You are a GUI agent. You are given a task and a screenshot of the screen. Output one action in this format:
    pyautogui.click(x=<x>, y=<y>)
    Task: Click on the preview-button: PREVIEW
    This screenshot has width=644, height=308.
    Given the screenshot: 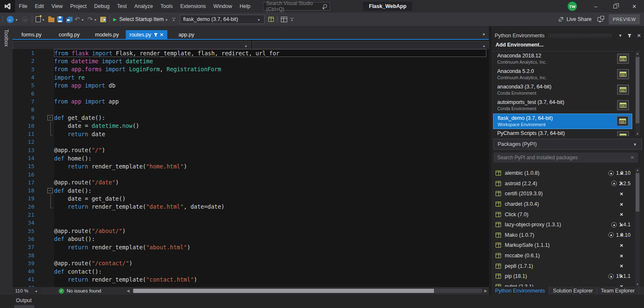 What is the action you would take?
    pyautogui.click(x=624, y=19)
    